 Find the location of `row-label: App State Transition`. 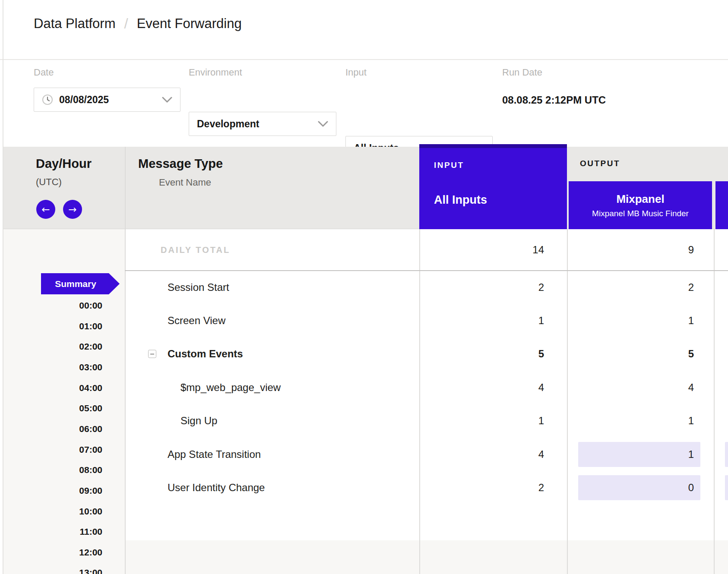

row-label: App State Transition is located at coordinates (214, 454).